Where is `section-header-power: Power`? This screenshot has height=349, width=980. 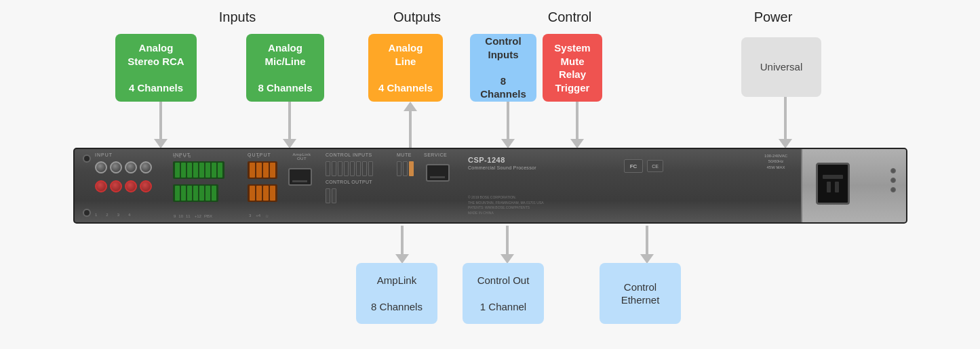 section-header-power: Power is located at coordinates (773, 18).